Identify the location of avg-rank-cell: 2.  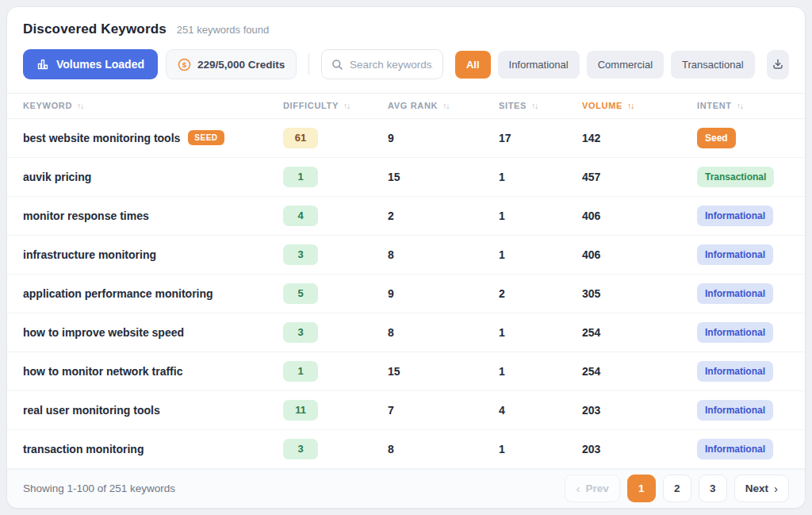
(443, 216).